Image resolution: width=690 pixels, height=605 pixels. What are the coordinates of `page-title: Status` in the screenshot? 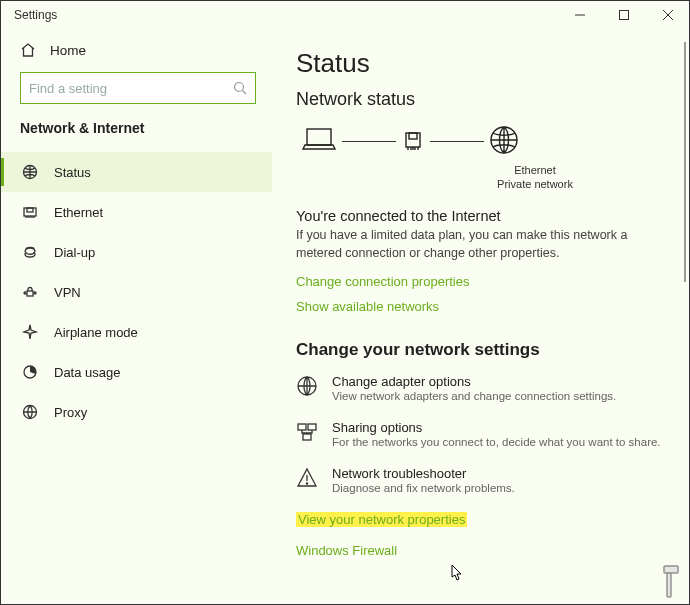 It's located at (483, 64).